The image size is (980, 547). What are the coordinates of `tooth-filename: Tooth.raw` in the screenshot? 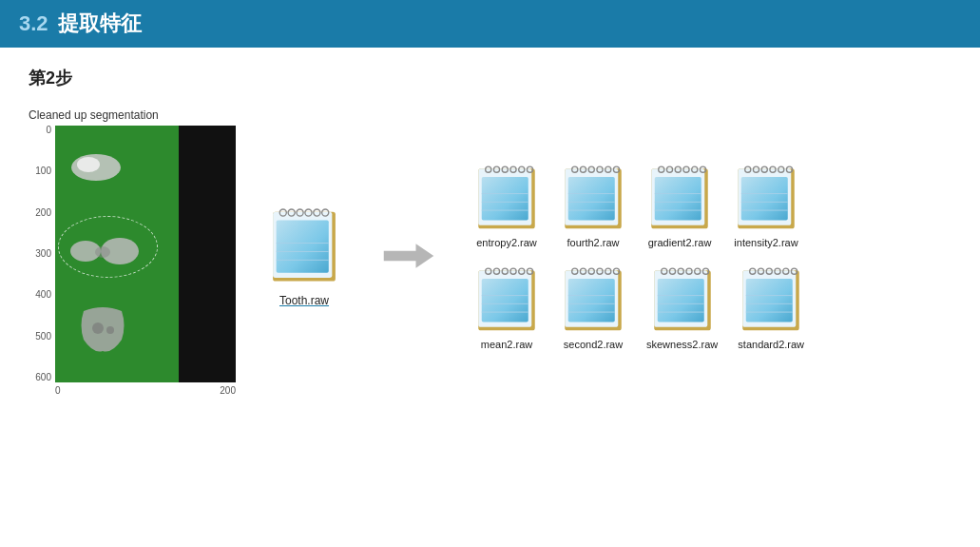 It's located at (304, 301).